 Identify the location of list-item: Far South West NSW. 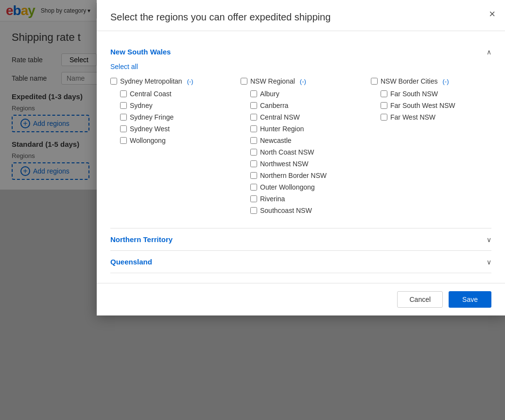
(431, 105).